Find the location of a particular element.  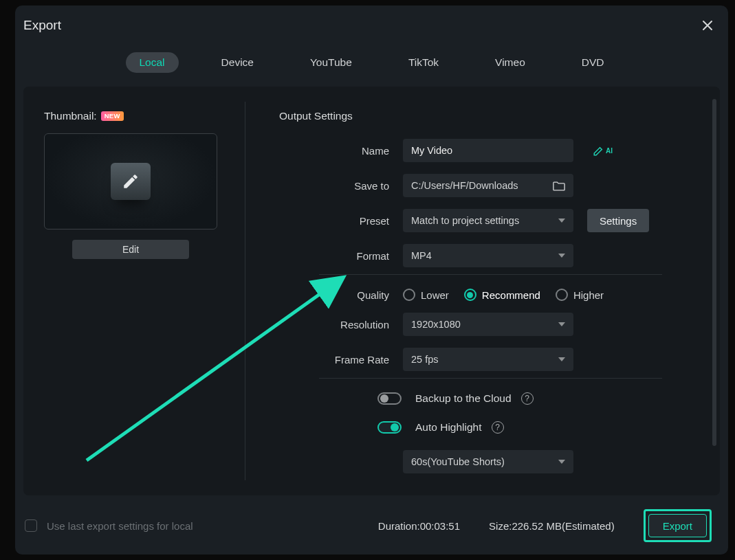

use-last-settings-label: Use last export settings for local is located at coordinates (120, 526).